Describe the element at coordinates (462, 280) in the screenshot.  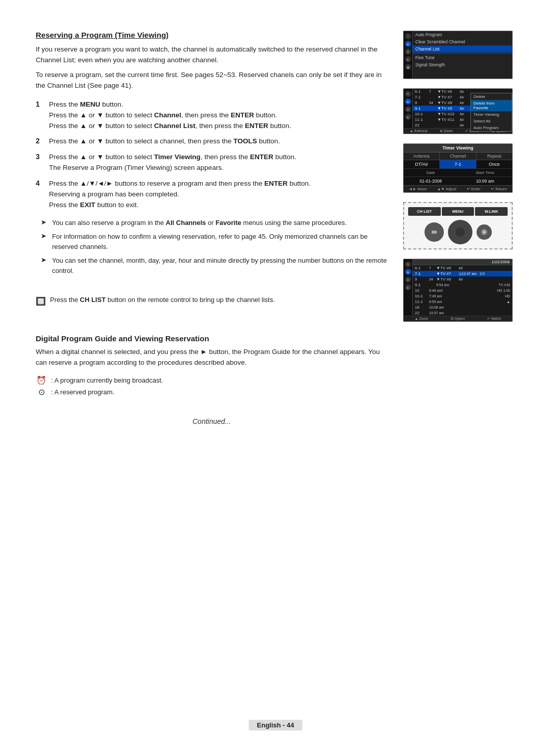
I see `dg-row-9: 934 ▼TV #8 Air` at that location.